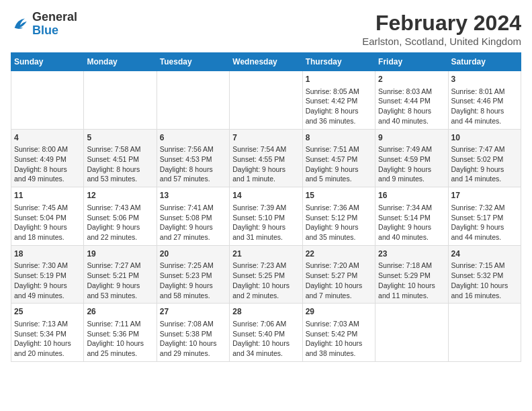  Describe the element at coordinates (193, 324) in the screenshot. I see `day-info: Sunrise: 7:08 AM` at that location.